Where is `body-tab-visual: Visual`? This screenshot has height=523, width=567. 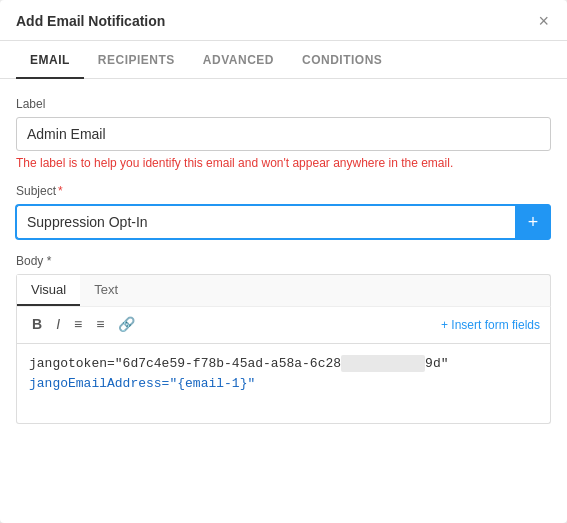 body-tab-visual: Visual is located at coordinates (48, 290).